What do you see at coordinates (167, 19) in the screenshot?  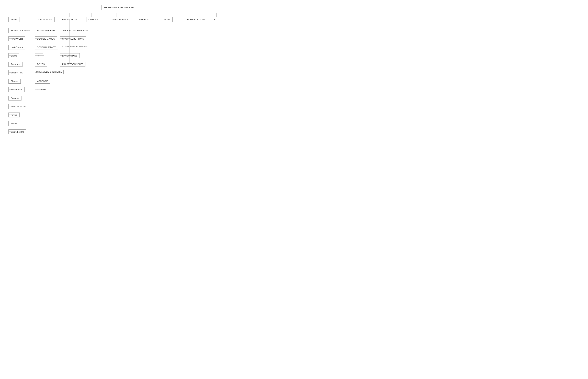 I see `nav-login: LOG IN` at bounding box center [167, 19].